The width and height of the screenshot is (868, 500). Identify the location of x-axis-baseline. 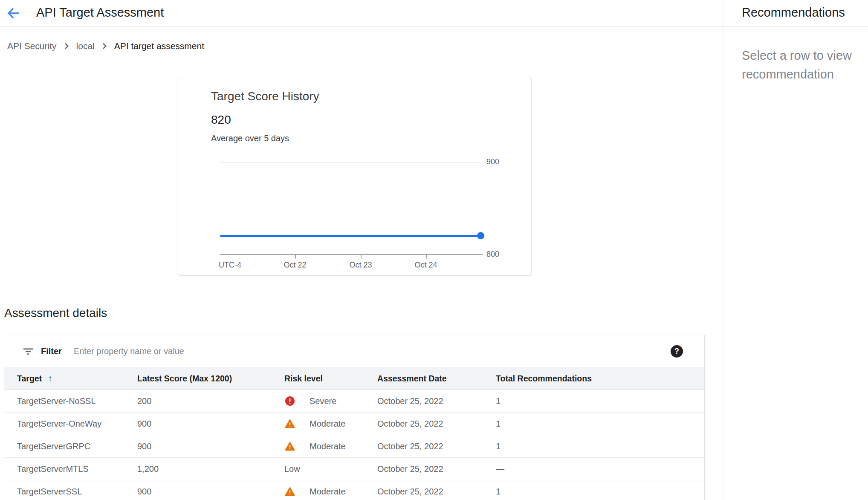
(351, 254).